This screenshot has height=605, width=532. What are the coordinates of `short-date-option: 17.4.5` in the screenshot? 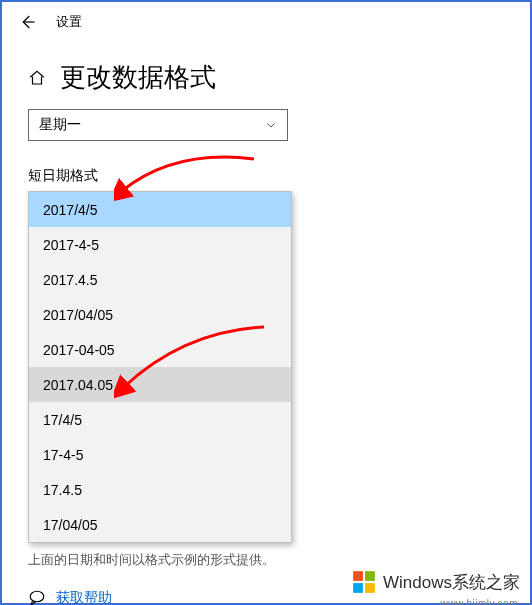 It's located at (160, 490).